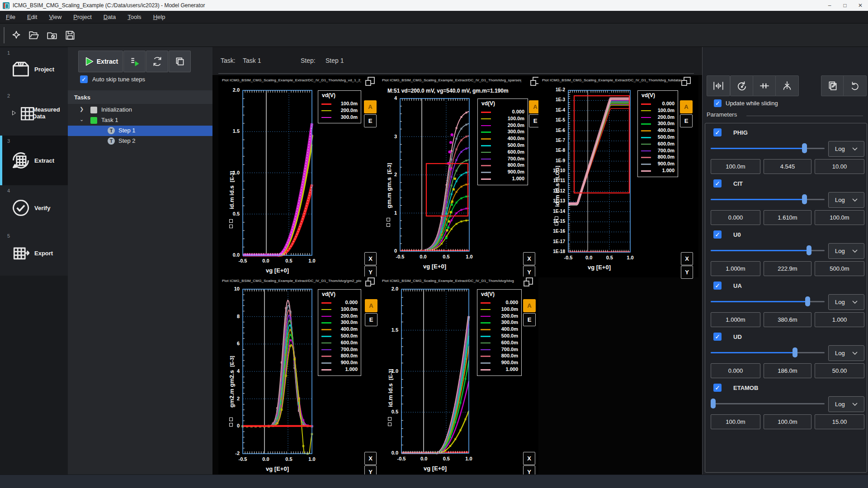 The height and width of the screenshot is (488, 868). What do you see at coordinates (135, 61) in the screenshot?
I see `run-list-icon` at bounding box center [135, 61].